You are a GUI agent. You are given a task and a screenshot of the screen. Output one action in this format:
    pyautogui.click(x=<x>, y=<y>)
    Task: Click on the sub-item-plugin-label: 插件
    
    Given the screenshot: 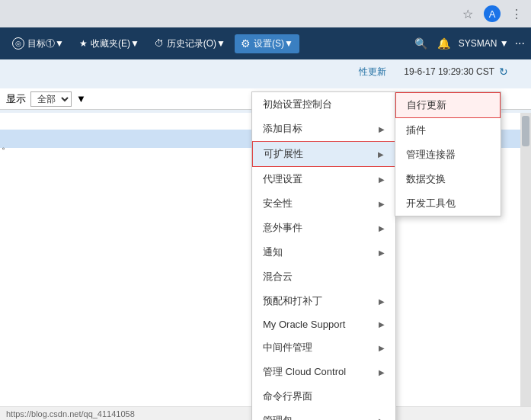 What is the action you would take?
    pyautogui.click(x=416, y=130)
    